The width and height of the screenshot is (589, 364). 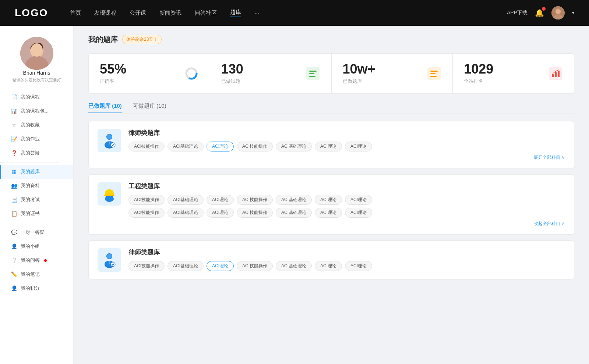 I want to click on tag-eng-4: ACI基础理论, so click(x=294, y=200).